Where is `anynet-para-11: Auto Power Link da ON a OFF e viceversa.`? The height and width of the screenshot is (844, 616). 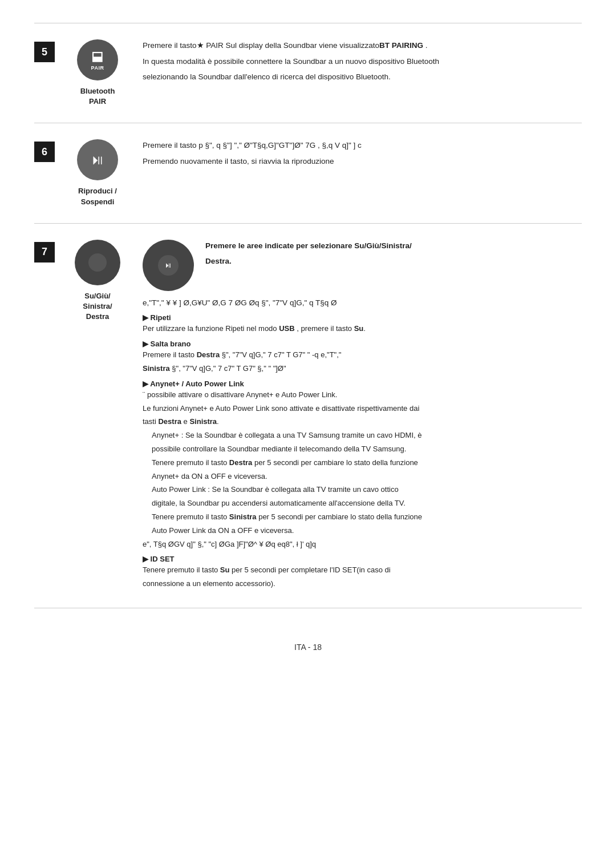 anynet-para-11: Auto Power Link da ON a OFF e viceversa. is located at coordinates (362, 531).